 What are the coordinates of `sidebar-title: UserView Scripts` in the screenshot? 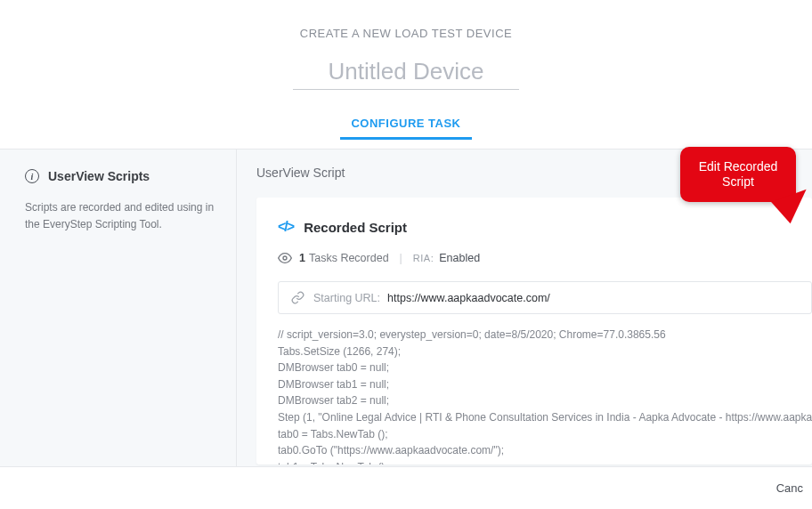 It's located at (99, 176).